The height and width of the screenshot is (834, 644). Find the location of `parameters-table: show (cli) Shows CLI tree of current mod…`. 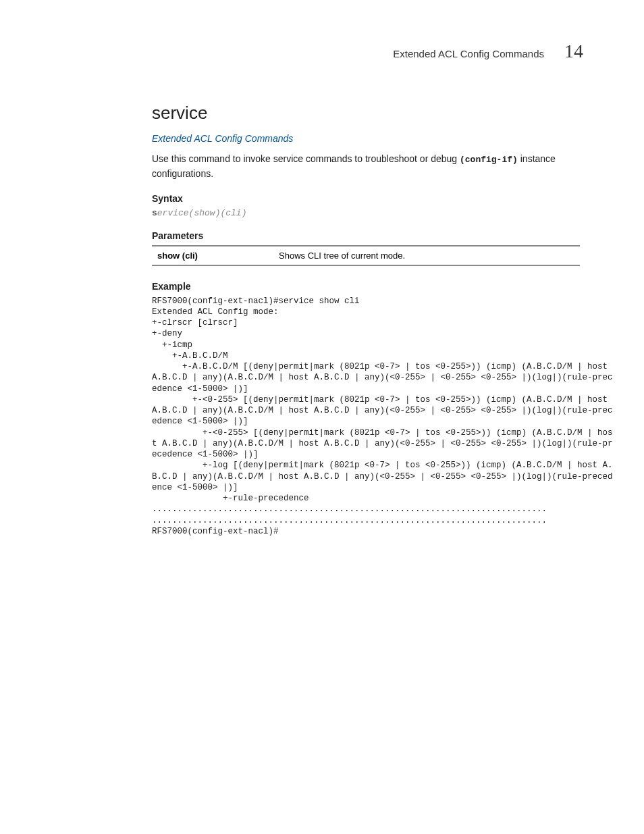

parameters-table: show (cli) Shows CLI tree of current mod… is located at coordinates (366, 255).